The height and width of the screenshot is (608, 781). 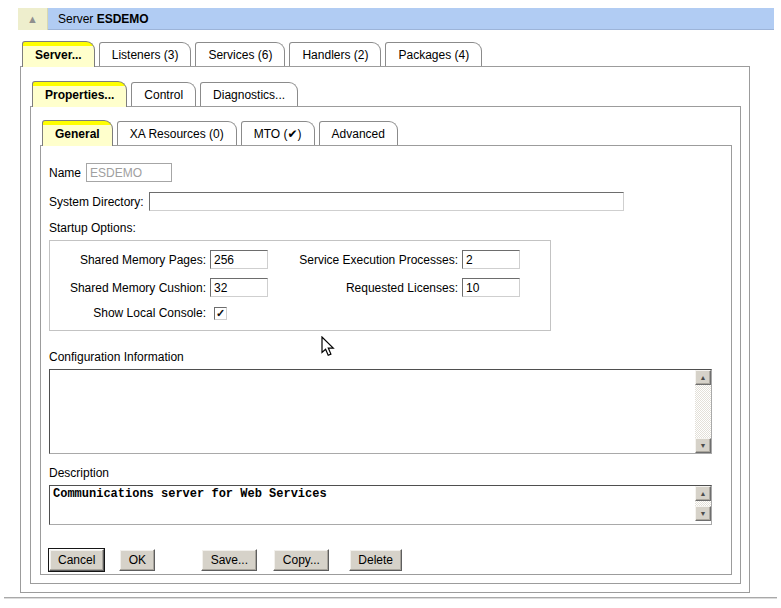 What do you see at coordinates (386, 93) in the screenshot?
I see `section-tabrow: Properties... Control Diagnostics...` at bounding box center [386, 93].